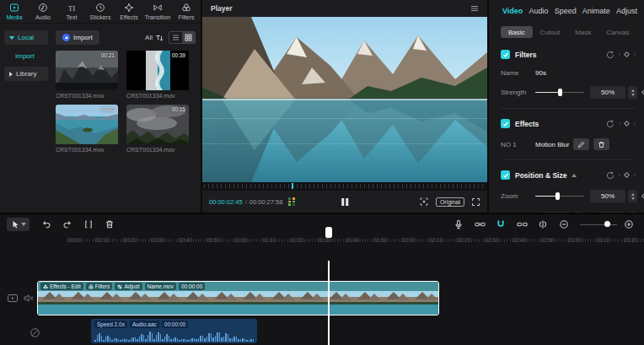 The width and height of the screenshot is (644, 345). I want to click on playhead-line, so click(329, 303).